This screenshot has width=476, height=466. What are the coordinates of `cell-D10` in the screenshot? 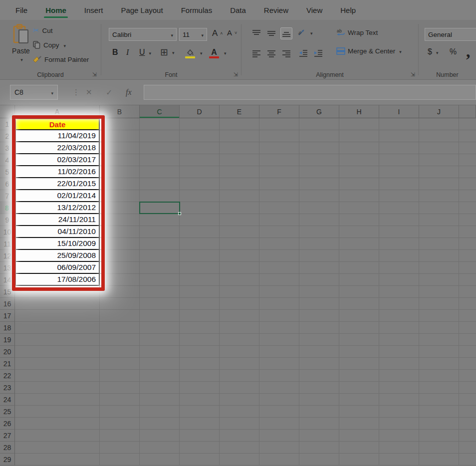 It's located at (200, 232).